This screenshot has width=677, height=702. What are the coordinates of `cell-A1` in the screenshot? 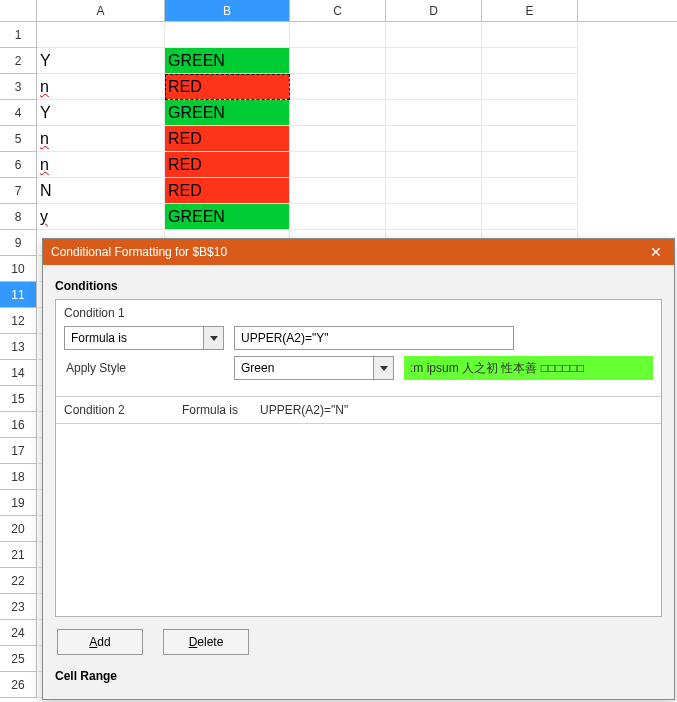 It's located at (101, 35).